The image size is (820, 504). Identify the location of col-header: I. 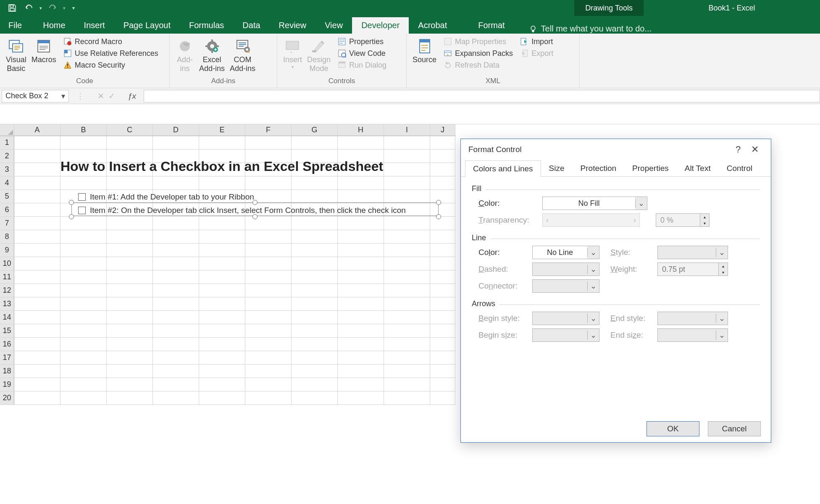
(407, 130).